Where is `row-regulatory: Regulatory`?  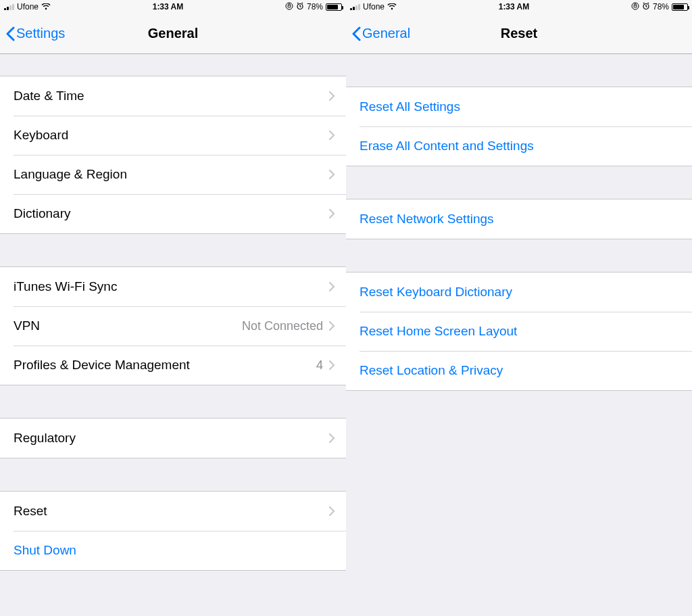 row-regulatory: Regulatory is located at coordinates (173, 438).